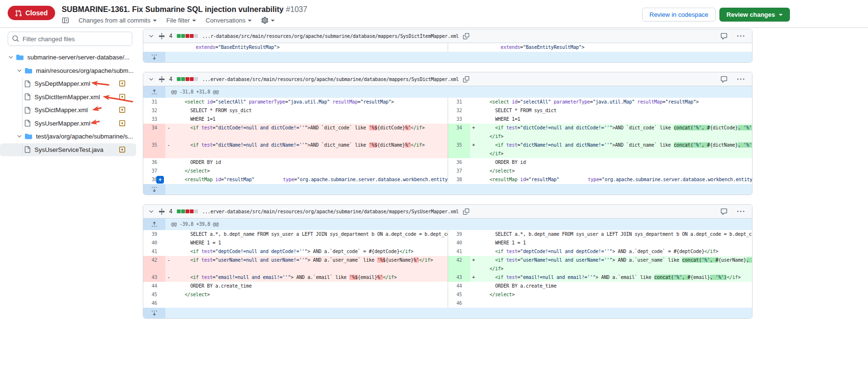 The image size is (868, 382). I want to click on diff-settings-menu, so click(268, 20).